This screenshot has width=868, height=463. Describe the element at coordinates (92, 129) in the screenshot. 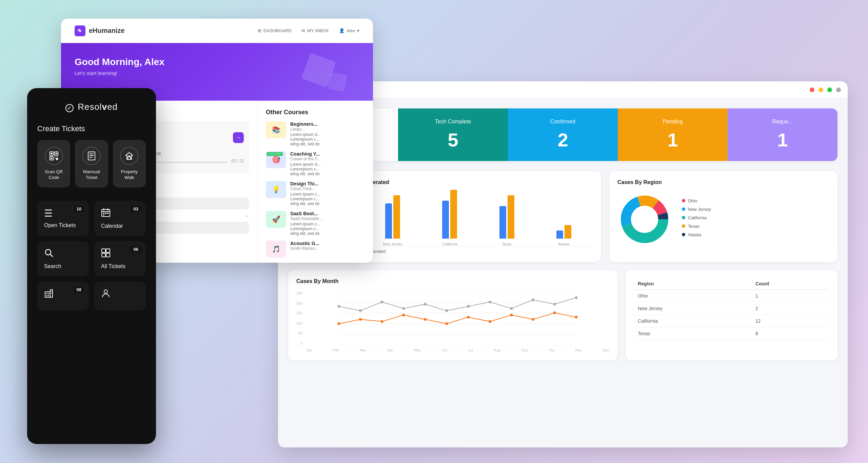

I see `create-tickets-label: Create Tickets` at that location.